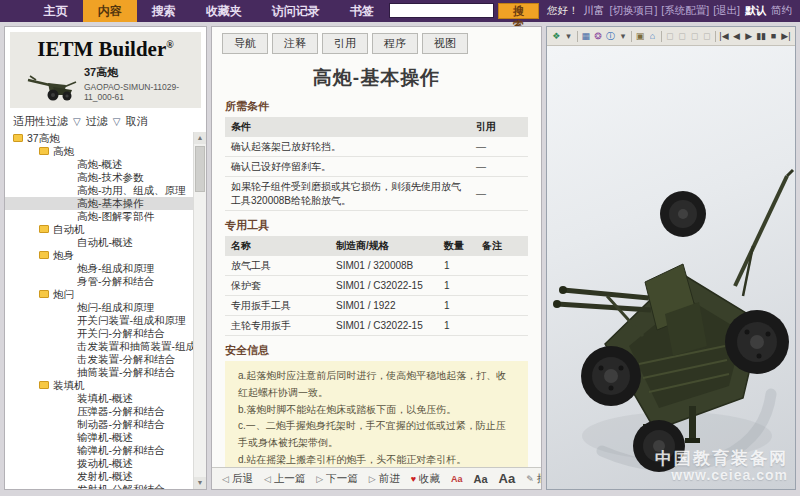  I want to click on footer-button-icon: ♥, so click(414, 479).